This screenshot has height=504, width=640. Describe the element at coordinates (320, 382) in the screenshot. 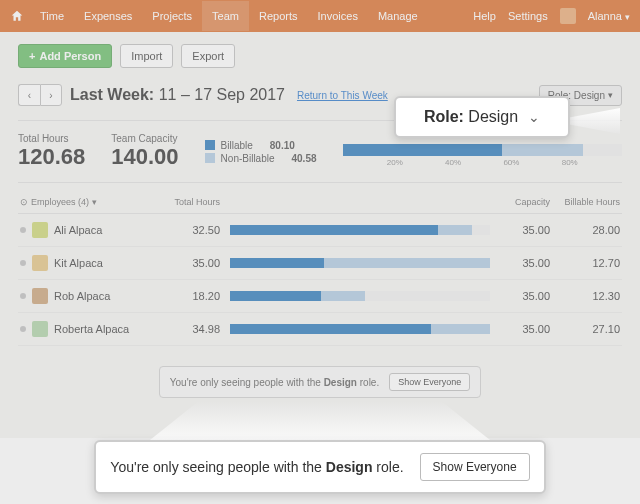

I see `filter-notice-bar: You're only seeing people with the Desig…` at that location.